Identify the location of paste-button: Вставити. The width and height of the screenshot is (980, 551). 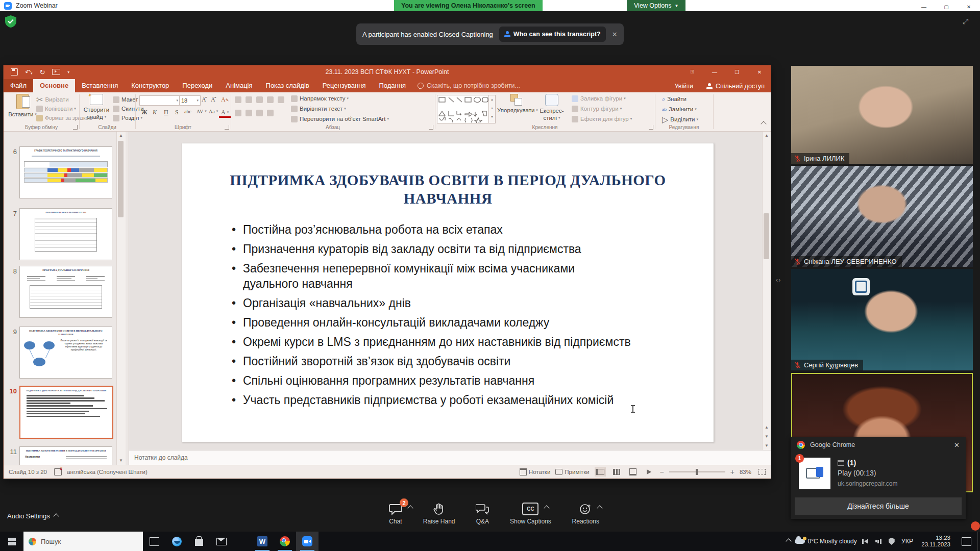
(22, 106).